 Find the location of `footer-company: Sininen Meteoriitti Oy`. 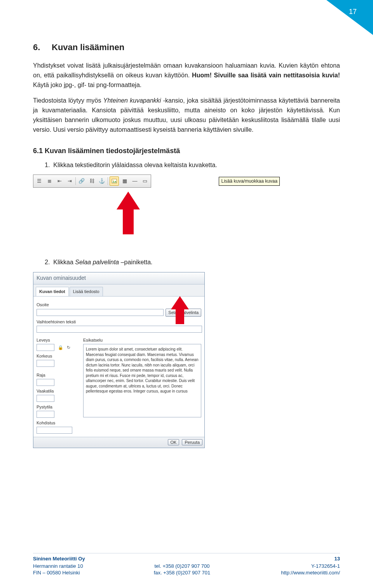

footer-company: Sininen Meteoriitti Oy is located at coordinates (59, 559).